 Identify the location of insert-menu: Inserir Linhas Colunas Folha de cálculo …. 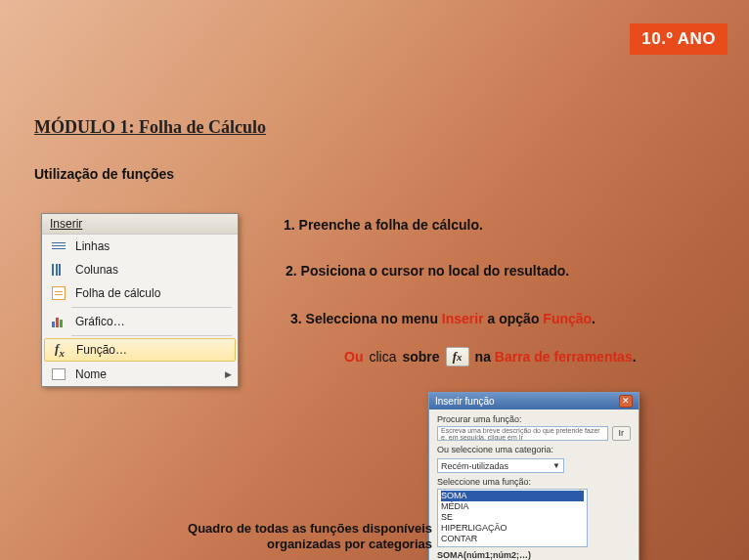
(140, 300).